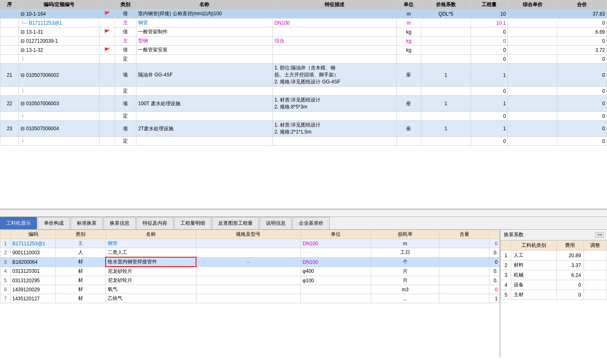  I want to click on bottom-unit-cell: ..., so click(405, 299).